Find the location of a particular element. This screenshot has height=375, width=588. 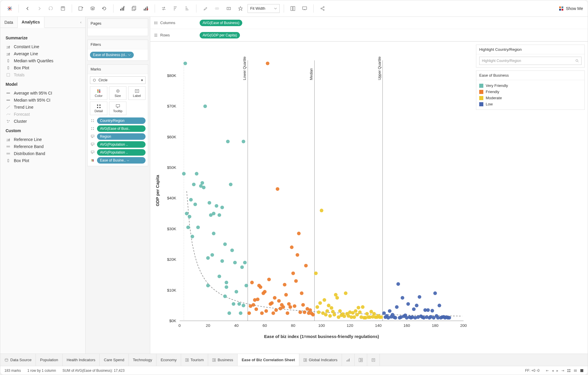

fit-mode-select: Fit Width is located at coordinates (263, 9).